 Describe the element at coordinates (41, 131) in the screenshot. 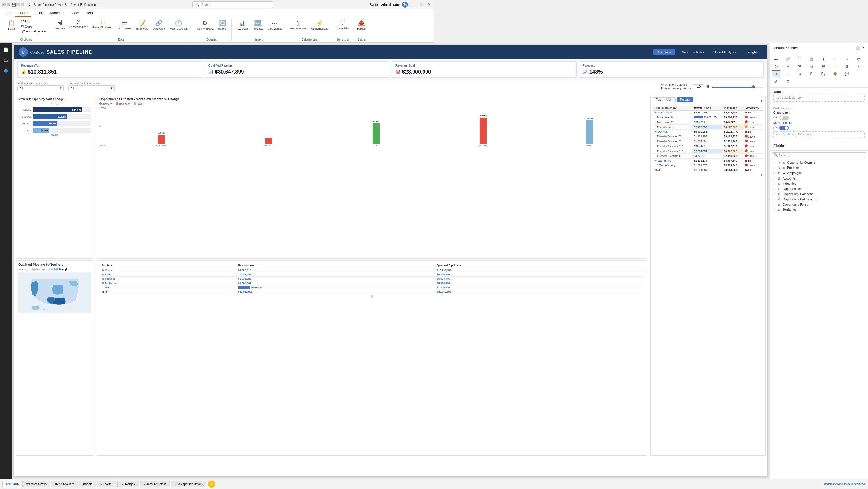

I see `close-fill: $5.9M` at that location.